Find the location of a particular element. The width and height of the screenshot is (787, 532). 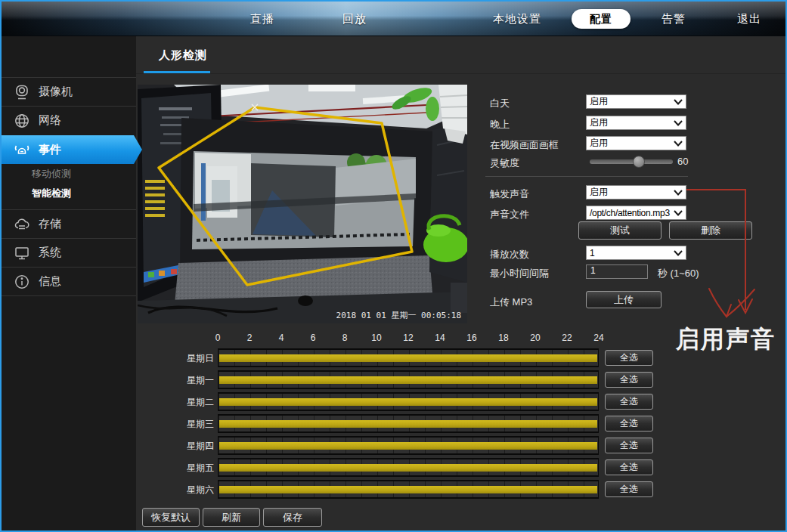

sidebar-item-label: 事件 is located at coordinates (50, 150).